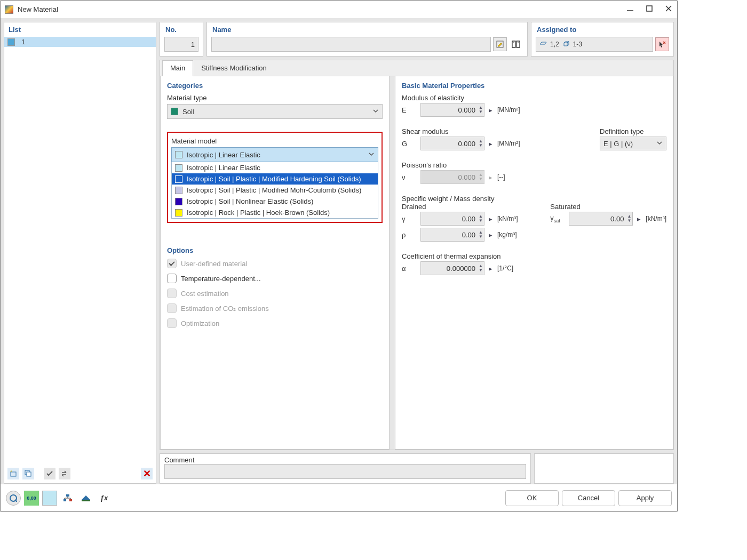 The width and height of the screenshot is (747, 560). I want to click on material-model-swatch-icon, so click(179, 155).